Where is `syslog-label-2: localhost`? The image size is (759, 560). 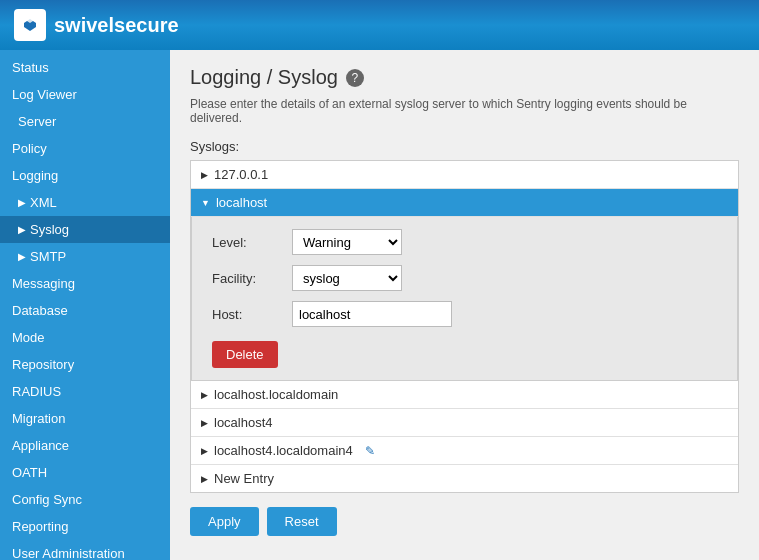
syslog-label-2: localhost is located at coordinates (242, 202).